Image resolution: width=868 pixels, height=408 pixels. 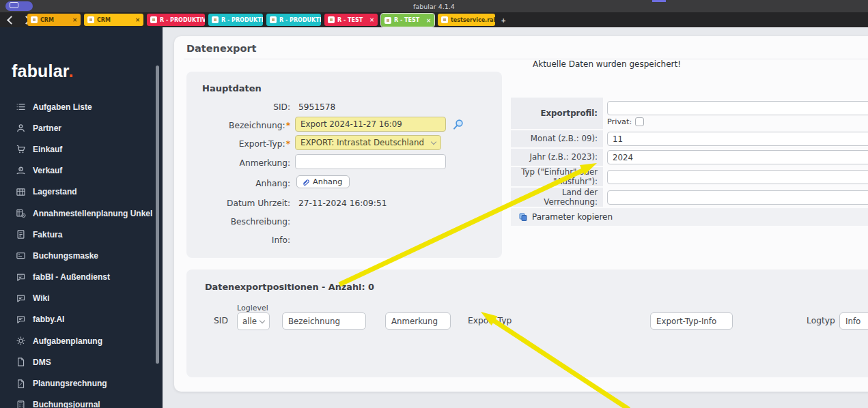 What do you see at coordinates (81, 252) in the screenshot?
I see `sidebar-nav: Aufgaben ListePartnerEinkaufVerkaufLager…` at bounding box center [81, 252].